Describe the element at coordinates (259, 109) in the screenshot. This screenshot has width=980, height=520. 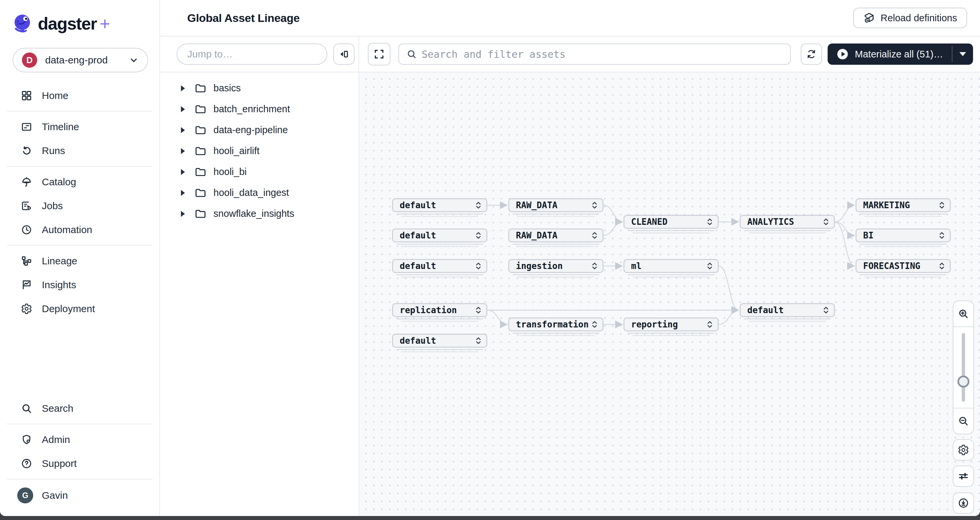
I see `tree-item-batch-enrichment: batch_enrichment` at that location.